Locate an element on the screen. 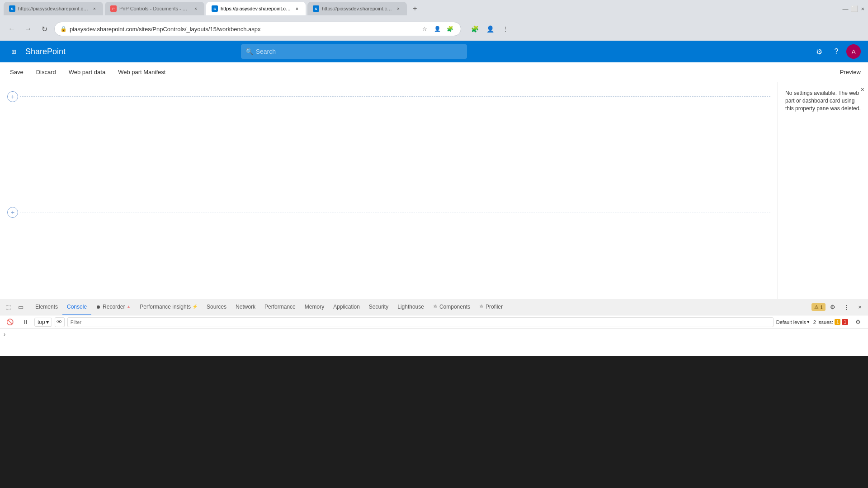  devtools-tab-bar: ⬚ ▭ Elements Console ⏺ Recorder ▲ Perfor… is located at coordinates (434, 307).